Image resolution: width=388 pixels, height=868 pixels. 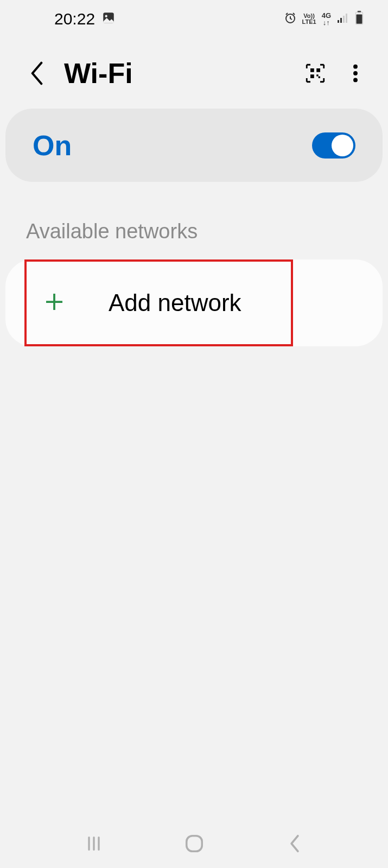 I want to click on status-left: 20:22, so click(x=85, y=19).